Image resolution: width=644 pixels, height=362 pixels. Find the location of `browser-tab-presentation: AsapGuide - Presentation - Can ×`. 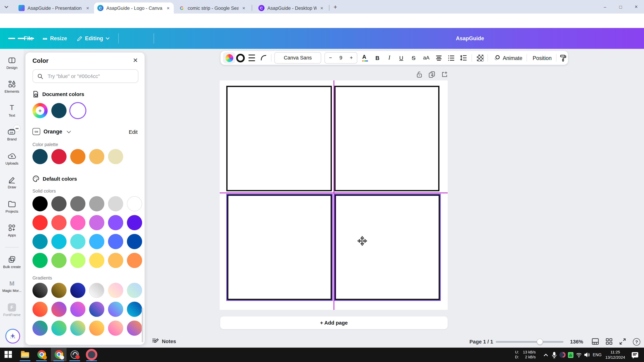

browser-tab-presentation: AsapGuide - Presentation - Can × is located at coordinates (54, 8).